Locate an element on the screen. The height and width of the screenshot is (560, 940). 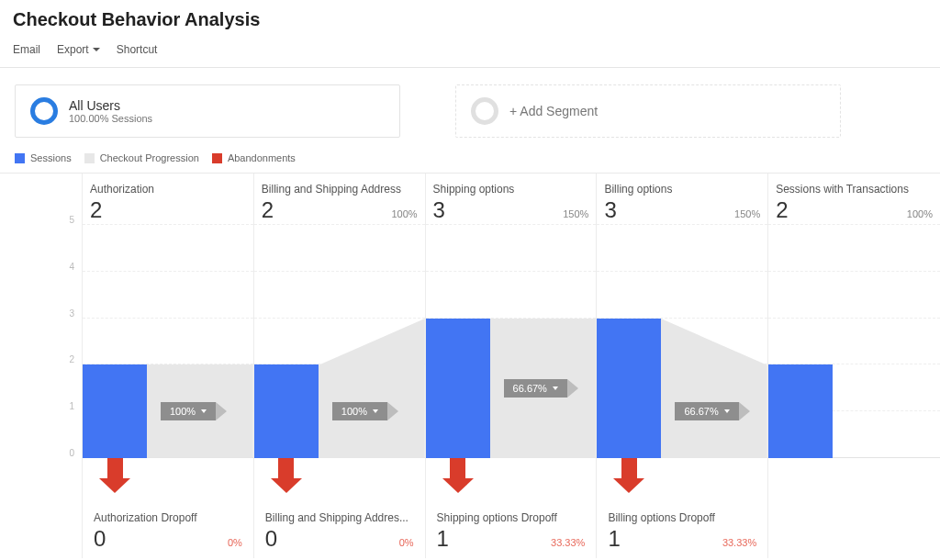
y-tick: 4 is located at coordinates (72, 266).